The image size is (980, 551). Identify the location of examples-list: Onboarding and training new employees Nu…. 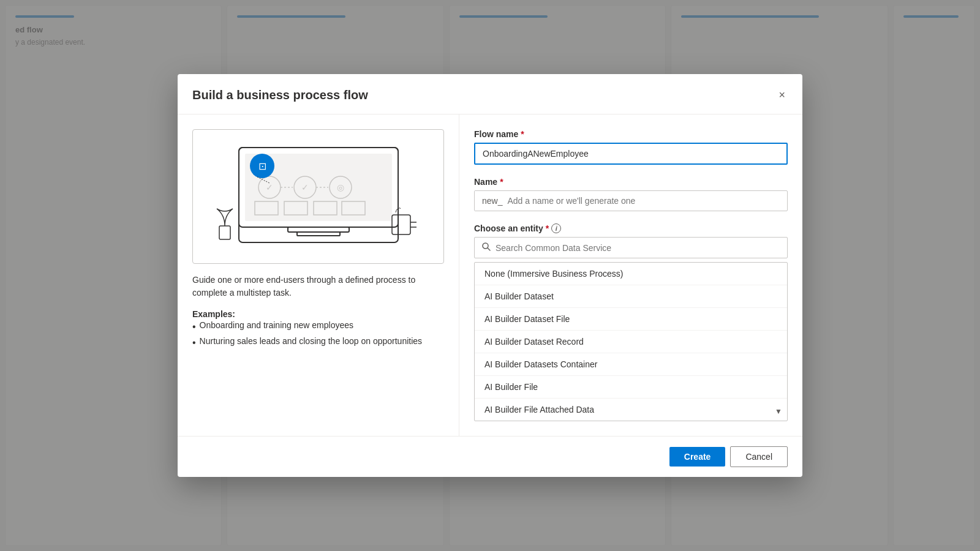
(318, 335).